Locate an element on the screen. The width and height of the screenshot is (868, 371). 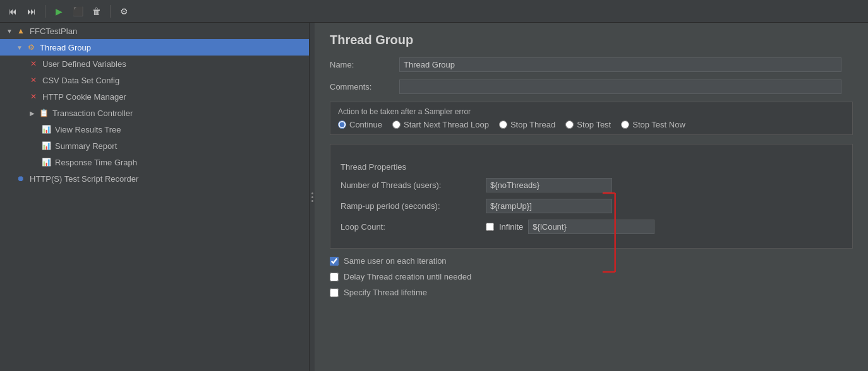
thread-props-title: Thread Properties is located at coordinates (591, 167).